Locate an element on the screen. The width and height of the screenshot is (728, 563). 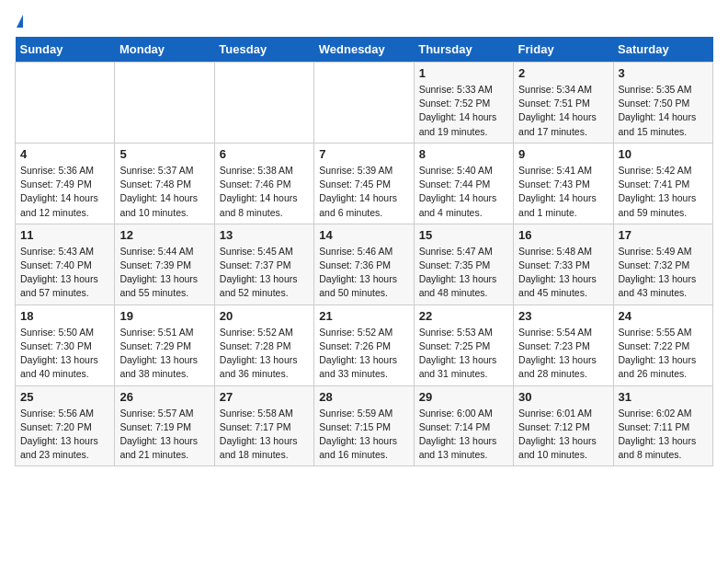
calendar-cell: 5Sunrise: 5:37 AM Sunset: 7:48 PM Daylig… is located at coordinates (165, 183).